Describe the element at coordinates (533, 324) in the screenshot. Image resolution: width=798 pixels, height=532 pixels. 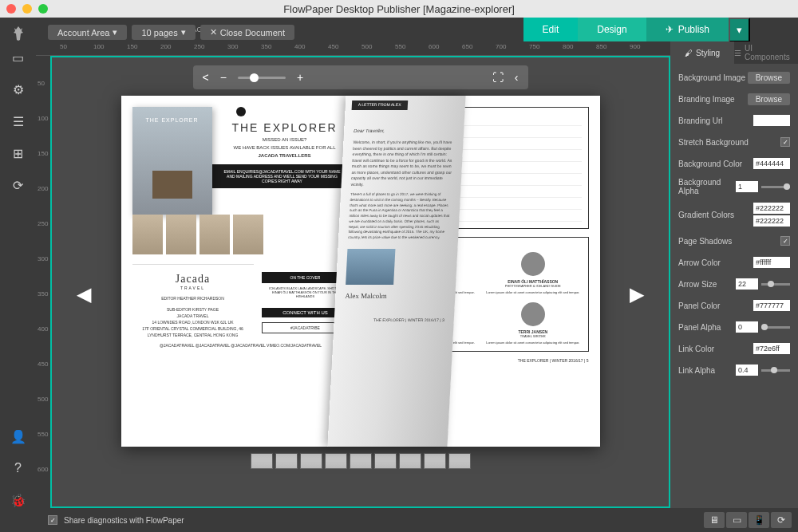
I see `contributor: TERRI JANSENTRAVEL WRITERLorem ipsum dol…` at that location.